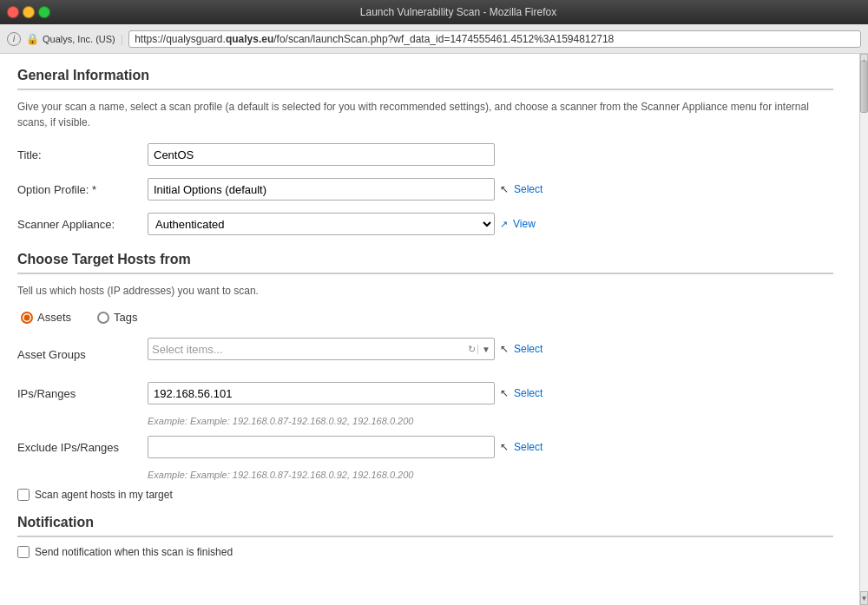 Image resolution: width=868 pixels, height=605 pixels. What do you see at coordinates (504, 349) in the screenshot?
I see `cursor-icon-2: ↖` at bounding box center [504, 349].